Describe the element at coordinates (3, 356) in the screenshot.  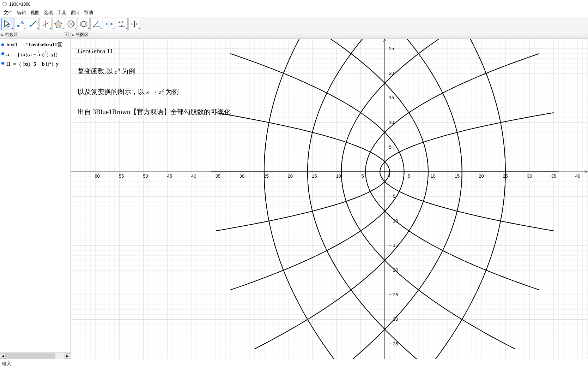
I see `scroll-left-icon: ◀` at that location.